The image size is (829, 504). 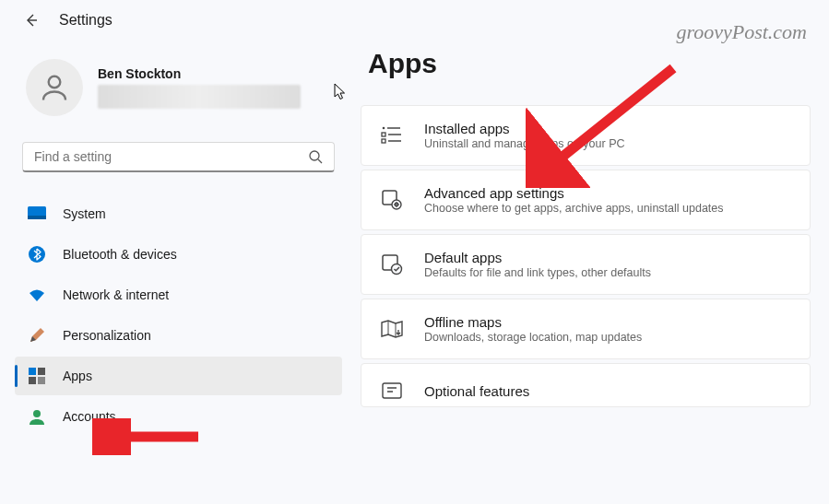 I want to click on sidebar-item-personalization: Personalization, so click(x=179, y=335).